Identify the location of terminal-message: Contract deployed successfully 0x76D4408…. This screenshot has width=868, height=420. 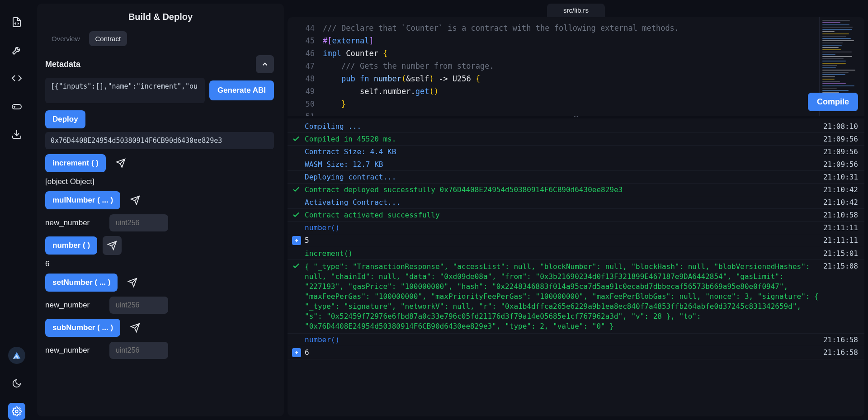
(561, 190).